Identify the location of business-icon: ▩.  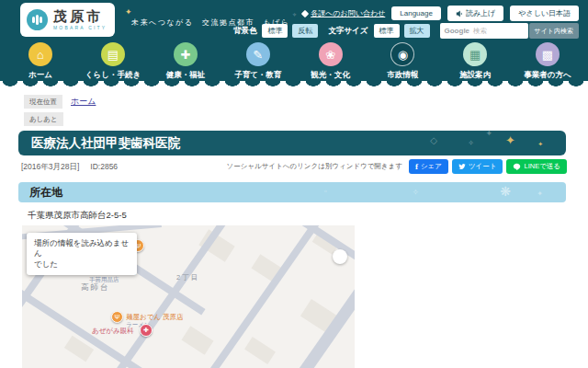
(548, 54).